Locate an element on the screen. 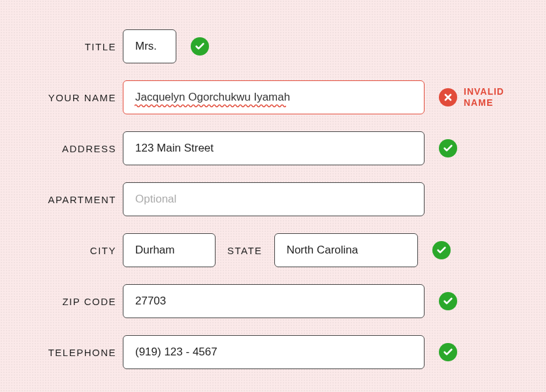 This screenshot has width=546, height=392. title-input is located at coordinates (150, 46).